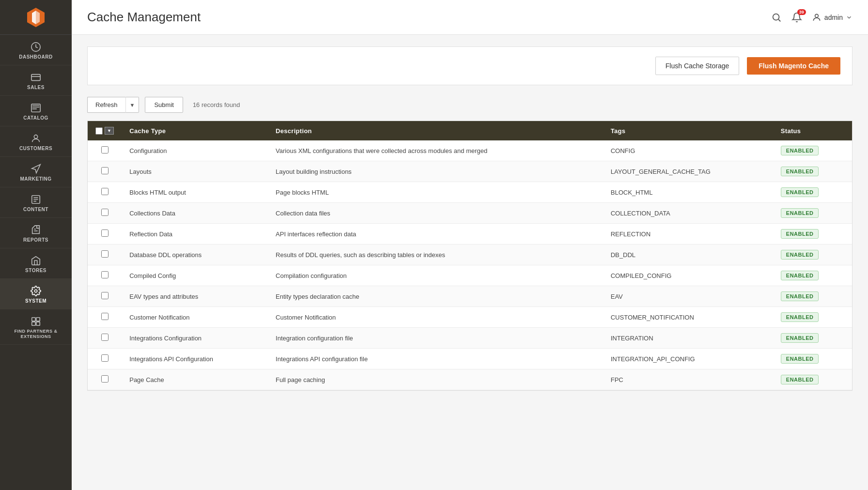 The width and height of the screenshot is (868, 490). I want to click on table-row: EAV types and attributesEntity types dec…, so click(470, 296).